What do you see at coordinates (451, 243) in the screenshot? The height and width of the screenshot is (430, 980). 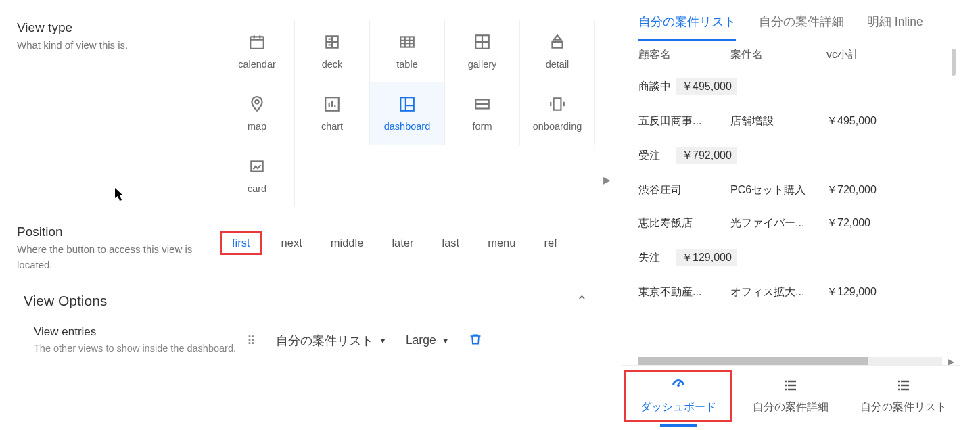 I see `position-last: last` at bounding box center [451, 243].